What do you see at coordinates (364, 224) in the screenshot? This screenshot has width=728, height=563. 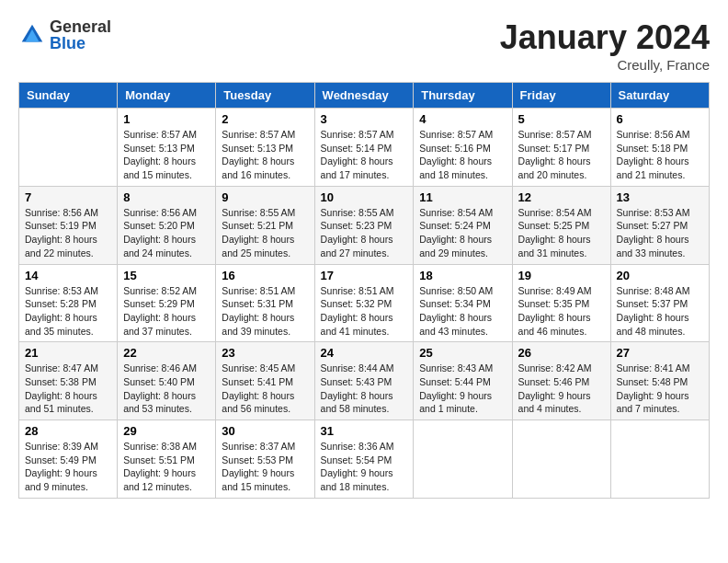 I see `week-row-1: 7 Sunrise: 8:56 AMSunset: 5:19 PMDayligh…` at bounding box center [364, 224].